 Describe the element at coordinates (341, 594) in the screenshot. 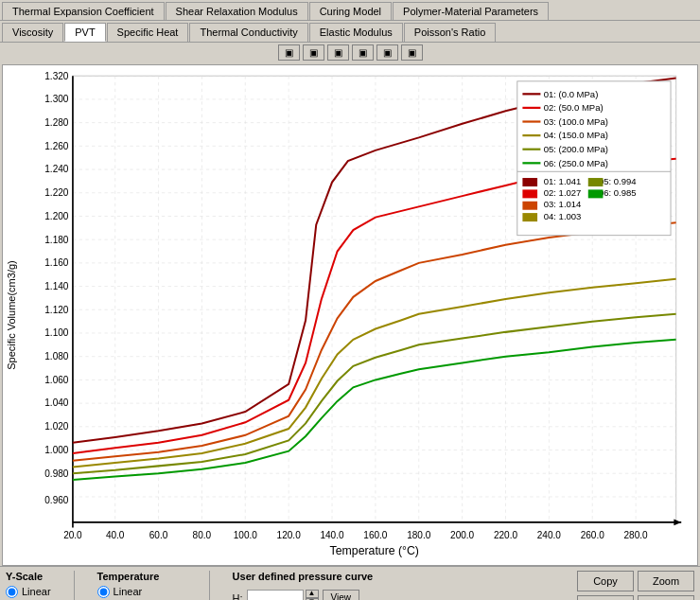

I see `view-button: View` at that location.